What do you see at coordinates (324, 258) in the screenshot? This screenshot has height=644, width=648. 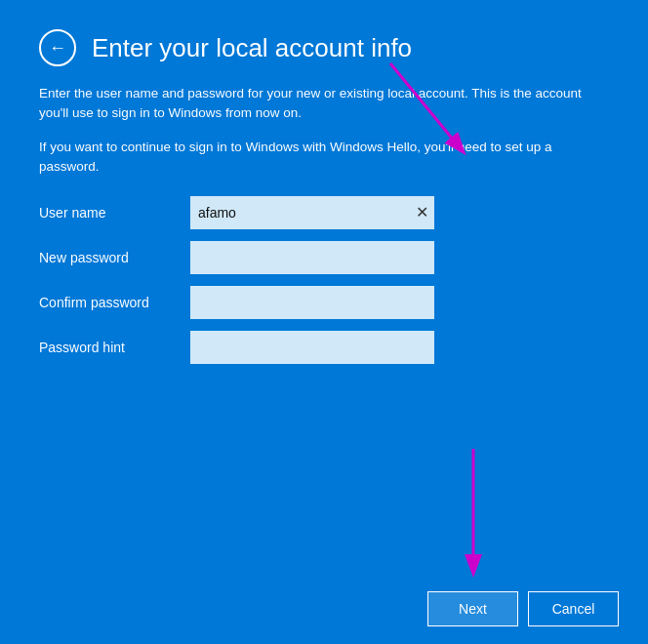 I see `new-password-row: New password` at bounding box center [324, 258].